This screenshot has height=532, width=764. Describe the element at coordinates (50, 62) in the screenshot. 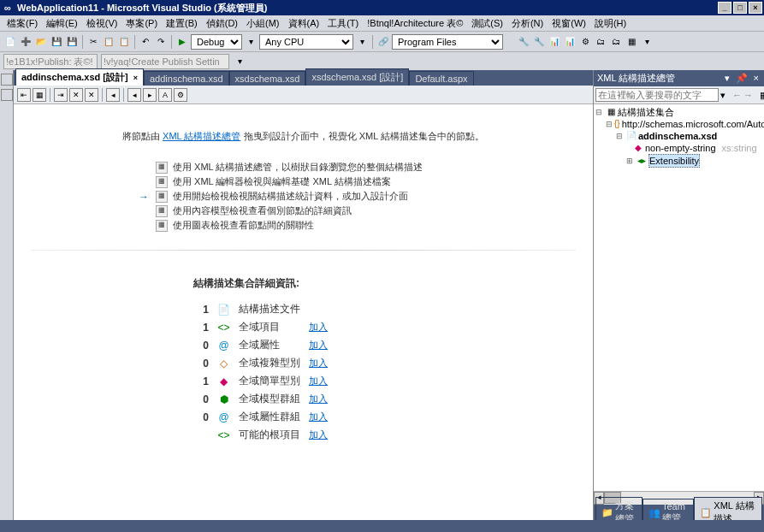

I see `publish-combo-1: !e1B1x!Publish: 表©!` at that location.